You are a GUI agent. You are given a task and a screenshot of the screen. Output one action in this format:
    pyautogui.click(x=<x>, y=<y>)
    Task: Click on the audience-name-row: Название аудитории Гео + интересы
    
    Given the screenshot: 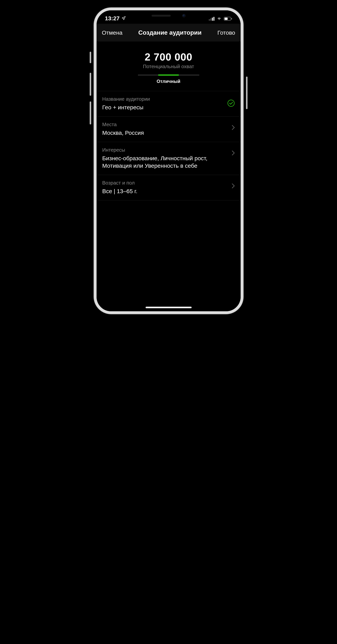 What is the action you would take?
    pyautogui.click(x=169, y=104)
    